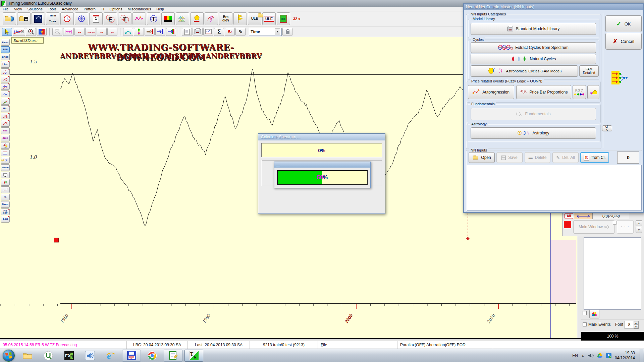  Describe the element at coordinates (641, 355) in the screenshot. I see `show-desktop-button` at that location.